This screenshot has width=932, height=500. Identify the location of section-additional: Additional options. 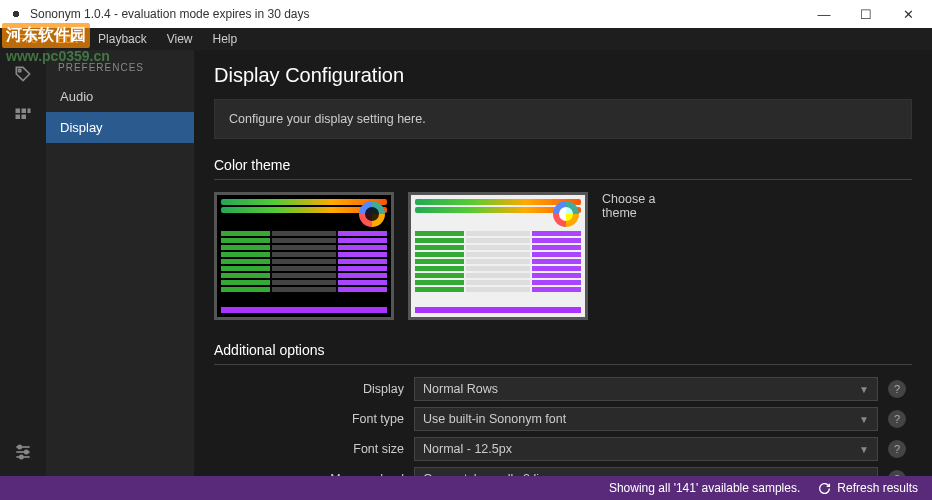
(563, 354).